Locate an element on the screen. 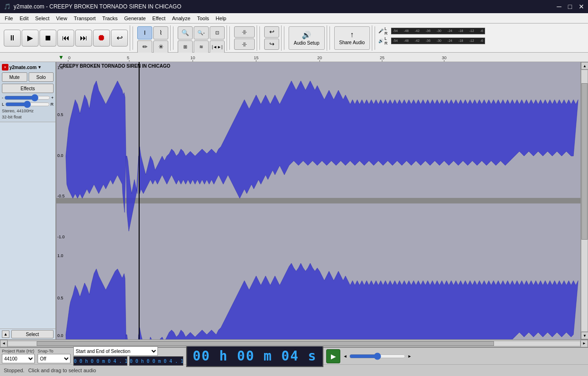 The width and height of the screenshot is (588, 376). cursor-line is located at coordinates (139, 201).